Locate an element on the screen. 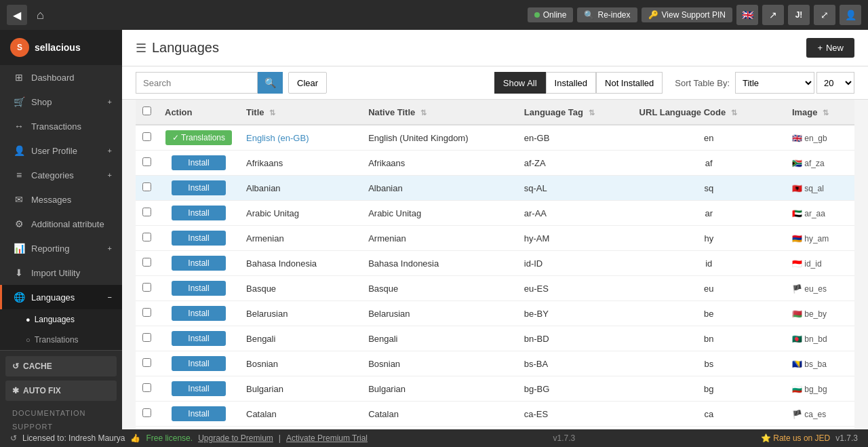 This screenshot has width=868, height=447. languages-submenu: ● Languages ○ Translations is located at coordinates (61, 330).